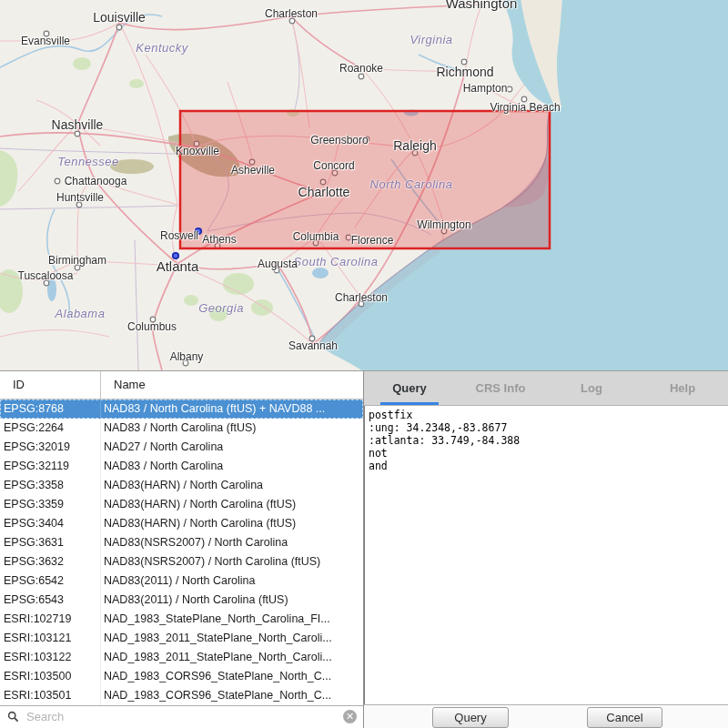  What do you see at coordinates (233, 410) in the screenshot?
I see `cell-crs-name: NAD83 / North Carolina (ftUS) + NAVD88 .…` at bounding box center [233, 410].